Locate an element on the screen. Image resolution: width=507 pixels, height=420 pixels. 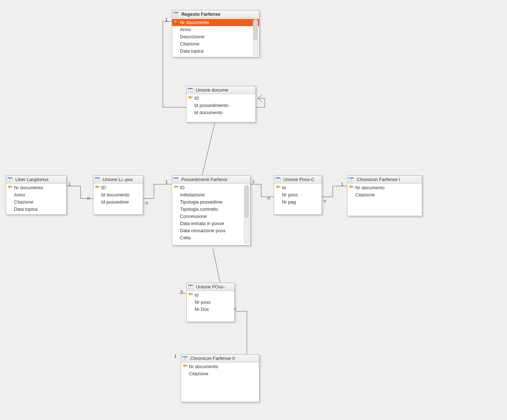
field-label: Id possedime is located at coordinates (115, 202).